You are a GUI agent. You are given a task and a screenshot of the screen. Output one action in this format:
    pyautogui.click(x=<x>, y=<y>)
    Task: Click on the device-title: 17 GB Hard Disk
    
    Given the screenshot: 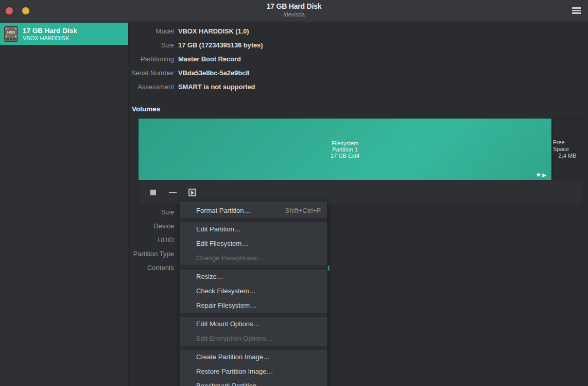 What is the action you would take?
    pyautogui.click(x=50, y=31)
    